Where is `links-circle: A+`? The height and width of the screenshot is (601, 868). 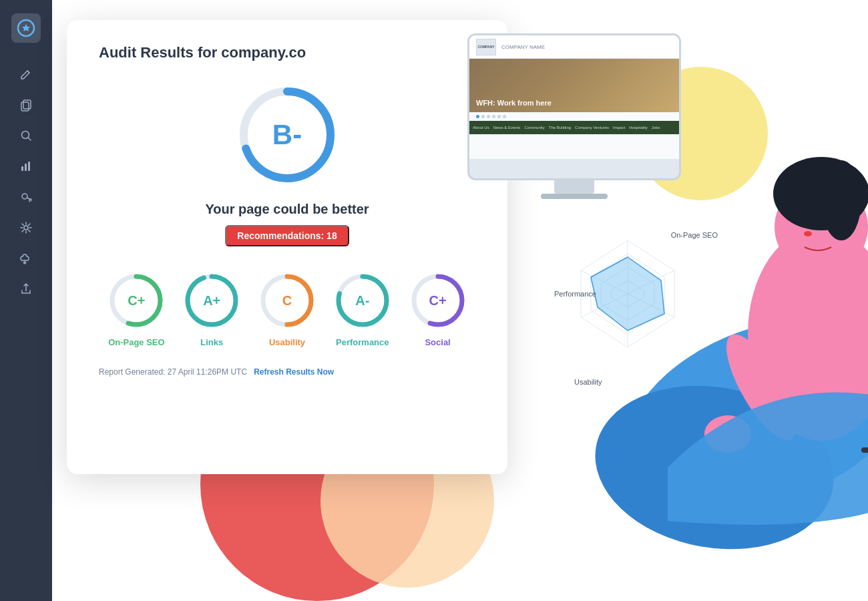
links-circle: A+ is located at coordinates (212, 300).